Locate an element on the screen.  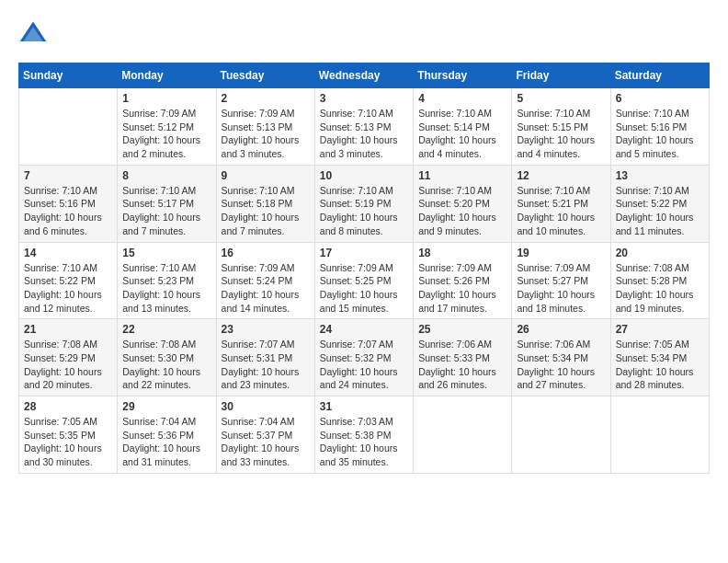
day-number: 24 is located at coordinates (364, 329).